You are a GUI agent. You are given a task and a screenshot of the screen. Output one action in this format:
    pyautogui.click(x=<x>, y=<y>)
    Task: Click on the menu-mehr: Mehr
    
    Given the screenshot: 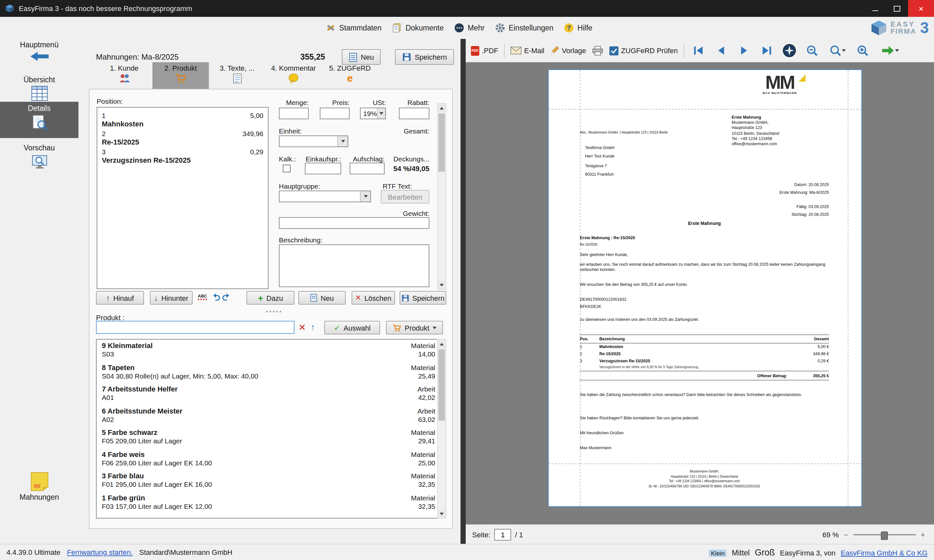 What is the action you would take?
    pyautogui.click(x=469, y=28)
    